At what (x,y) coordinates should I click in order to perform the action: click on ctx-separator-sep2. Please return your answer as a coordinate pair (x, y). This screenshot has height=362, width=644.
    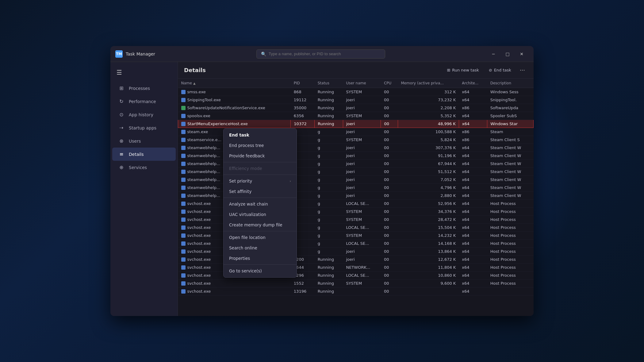
    Looking at the image, I should click on (260, 175).